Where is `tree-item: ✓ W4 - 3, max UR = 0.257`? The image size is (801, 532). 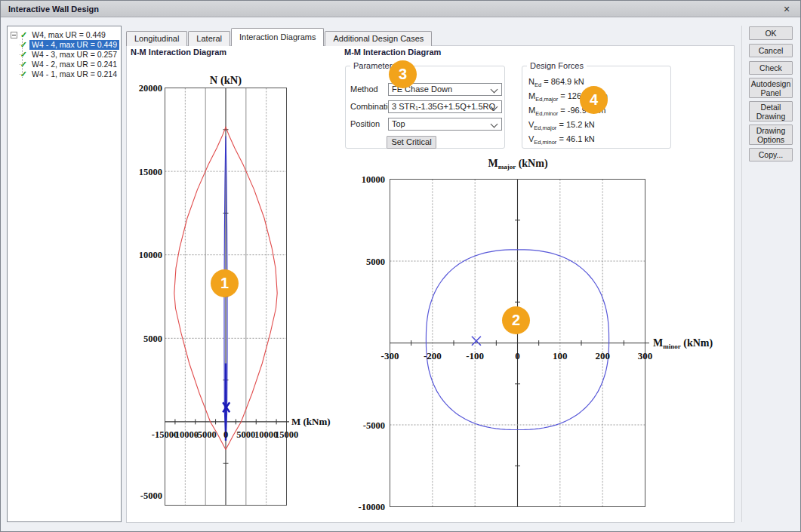
tree-item: ✓ W4 - 3, max UR = 0.257 is located at coordinates (64, 54).